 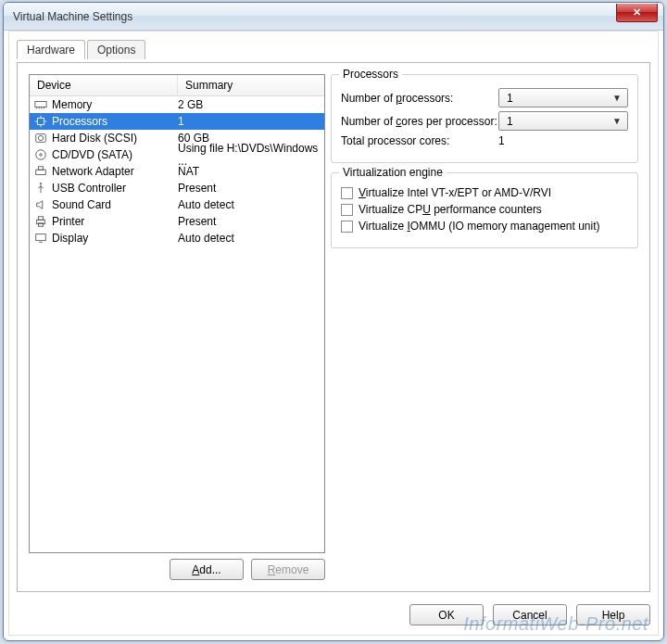 What do you see at coordinates (249, 171) in the screenshot?
I see `device-summary: NAT` at bounding box center [249, 171].